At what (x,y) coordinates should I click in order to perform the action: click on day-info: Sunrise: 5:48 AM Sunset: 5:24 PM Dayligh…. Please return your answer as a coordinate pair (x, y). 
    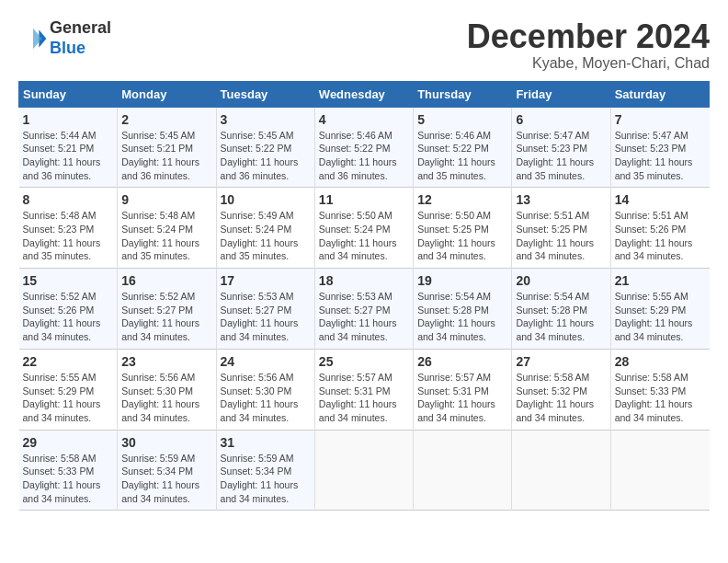
    Looking at the image, I should click on (166, 236).